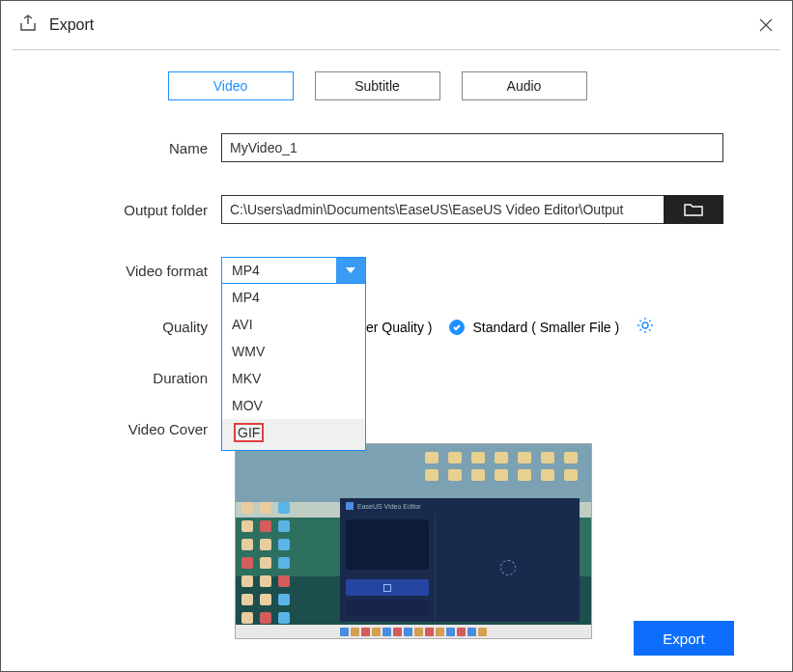 The width and height of the screenshot is (793, 672). Describe the element at coordinates (377, 210) in the screenshot. I see `row-output-folder: Output folder C:\Users\admin\Documents\E…` at that location.